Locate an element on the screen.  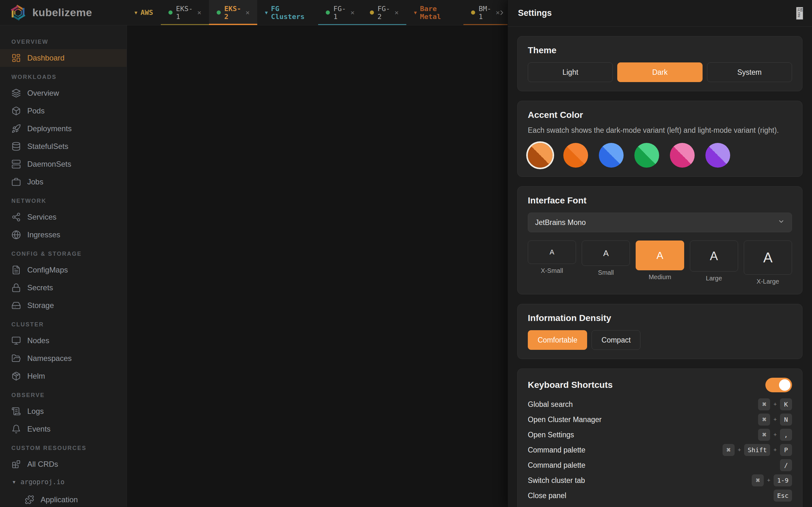
font-size-label: Small is located at coordinates (606, 273).